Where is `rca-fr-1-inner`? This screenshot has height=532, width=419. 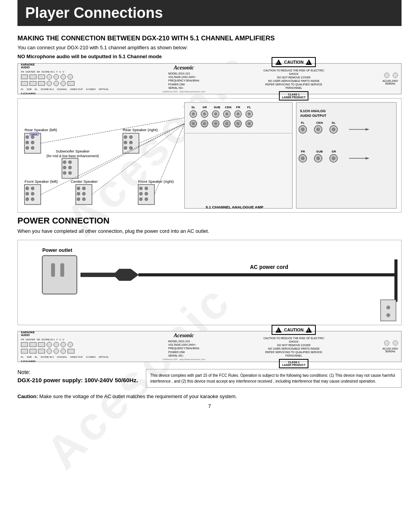 rca-fr-1-inner is located at coordinates (238, 114).